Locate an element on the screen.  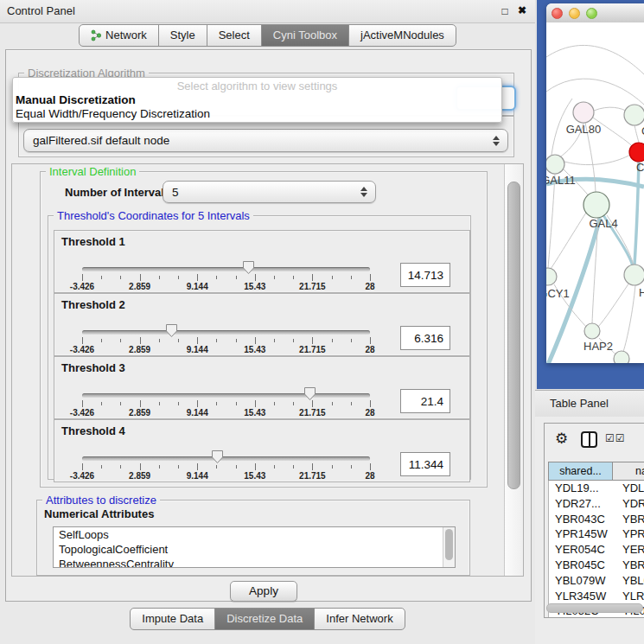
tab-jactivemnodules: jActiveMNodules is located at coordinates (403, 35).